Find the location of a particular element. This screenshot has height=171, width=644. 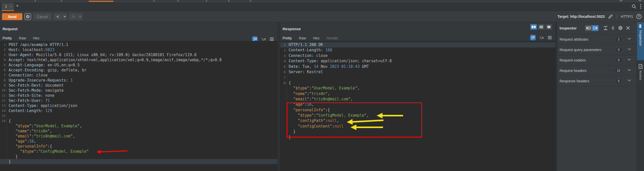

code-line: 14Content-Length: 129 is located at coordinates (139, 111).